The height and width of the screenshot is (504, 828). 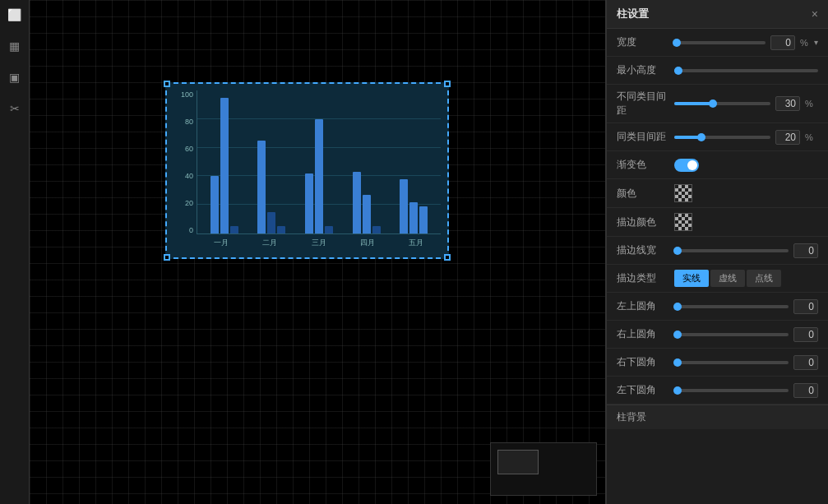 What do you see at coordinates (645, 250) in the screenshot?
I see `prop-label-stroke-width: 描边线宽` at bounding box center [645, 250].